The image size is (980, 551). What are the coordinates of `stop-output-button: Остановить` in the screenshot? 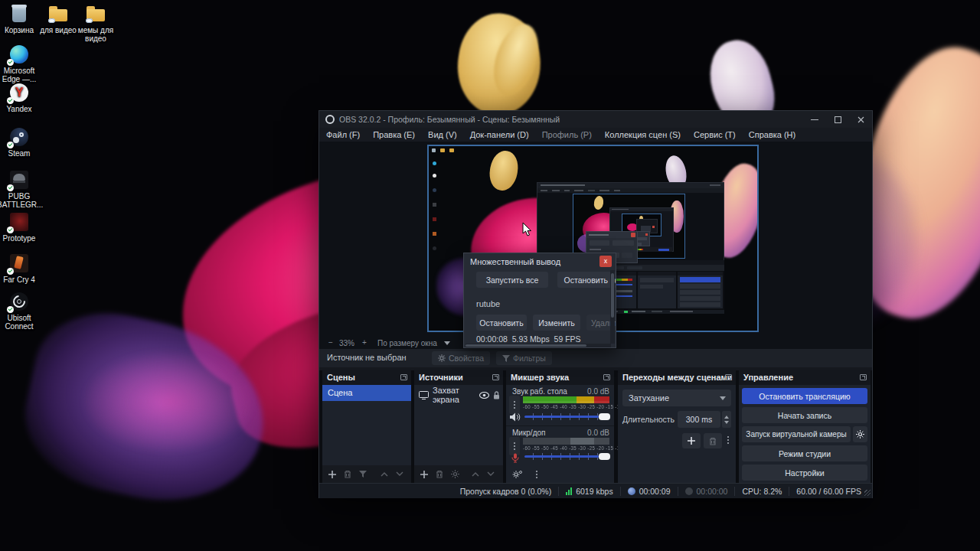 It's located at (501, 323).